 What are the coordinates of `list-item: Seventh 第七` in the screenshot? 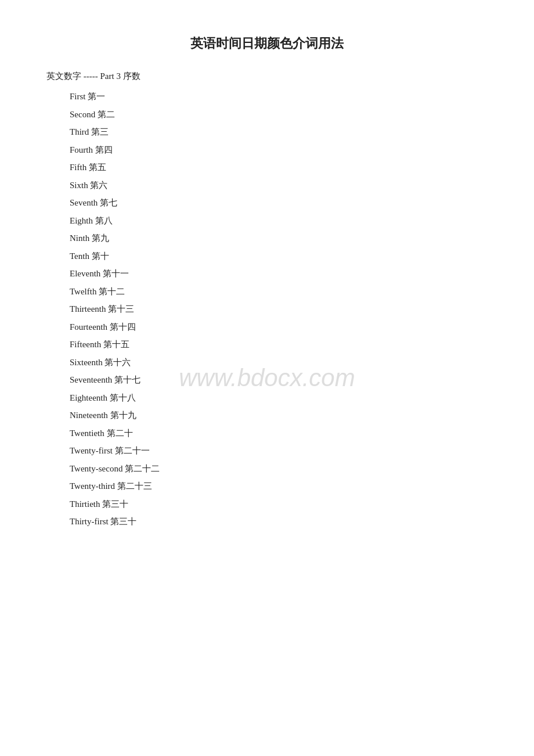 It's located at (279, 203).